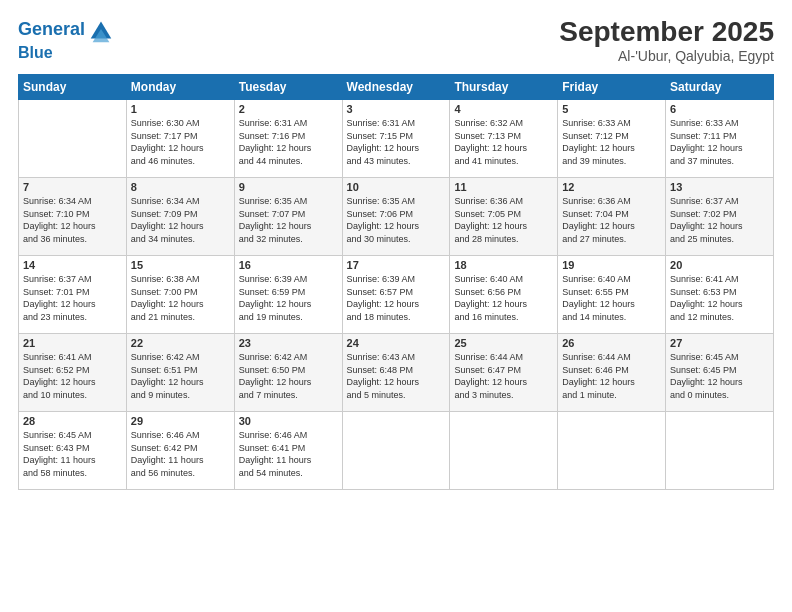  What do you see at coordinates (504, 298) in the screenshot?
I see `day-info: Sunrise: 6:40 AM Sunset: 6:56 PM Dayligh…` at bounding box center [504, 298].